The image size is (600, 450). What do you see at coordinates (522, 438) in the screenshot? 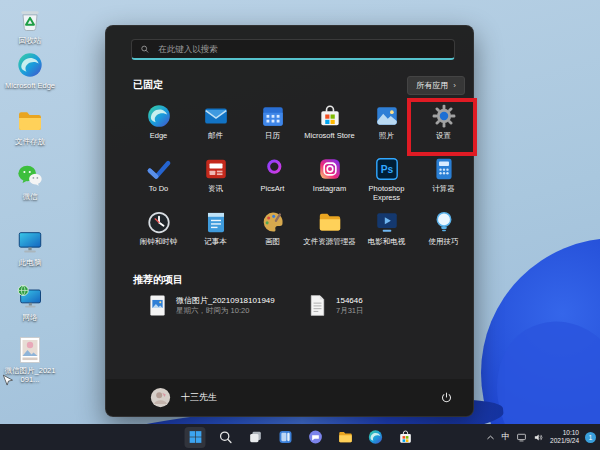
I see `network-tray-icon` at bounding box center [522, 438].